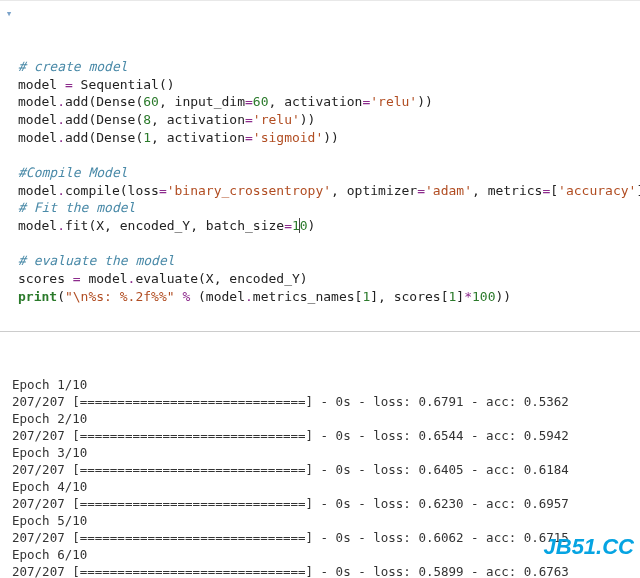 The height and width of the screenshot is (578, 640). I want to click on code-line: model = Sequential(), so click(326, 85).